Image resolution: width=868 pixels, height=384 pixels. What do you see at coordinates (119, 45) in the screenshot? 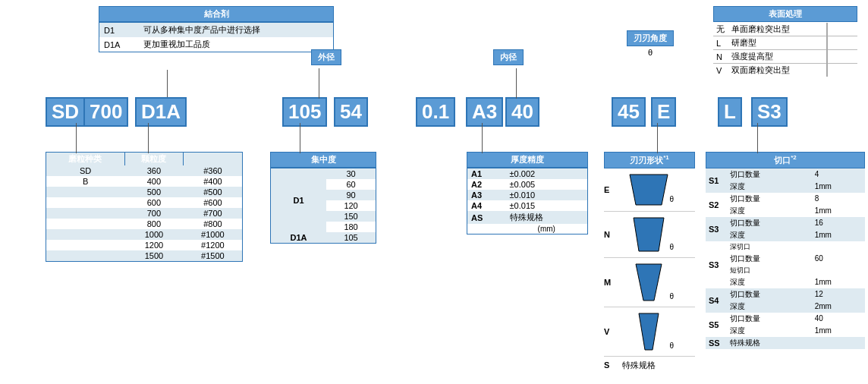
I see `ketsugozai-key-2: D1A` at bounding box center [119, 45].